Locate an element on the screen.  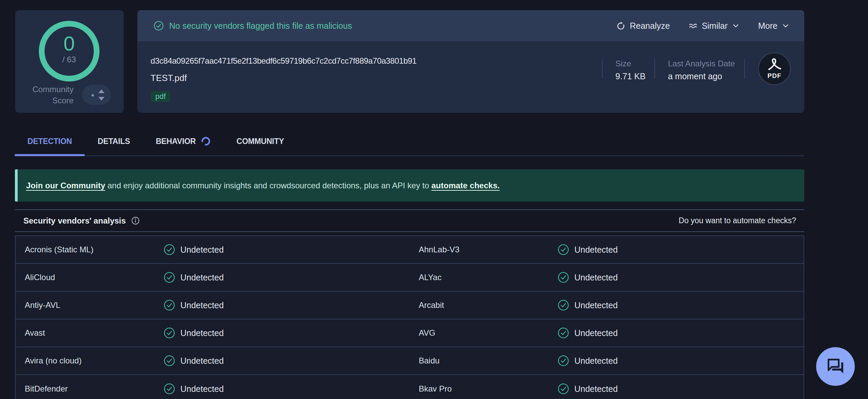
vendor-name: Arcabit is located at coordinates (431, 305).